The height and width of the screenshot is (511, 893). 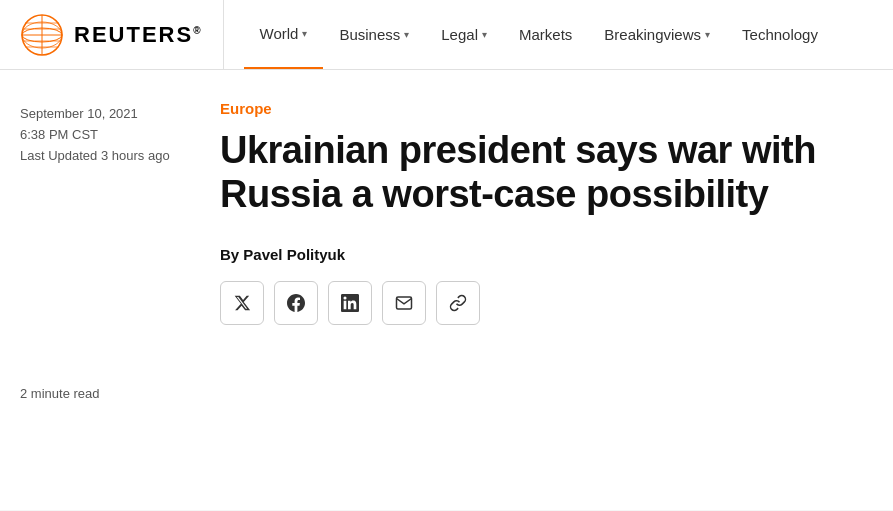 What do you see at coordinates (110, 394) in the screenshot?
I see `read-time: 2 minute read` at bounding box center [110, 394].